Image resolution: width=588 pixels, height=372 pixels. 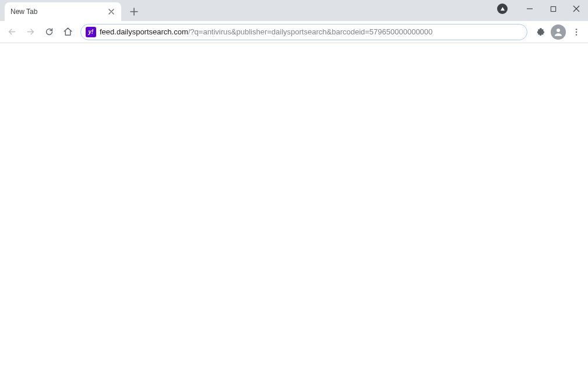 I want to click on back-button, so click(x=12, y=32).